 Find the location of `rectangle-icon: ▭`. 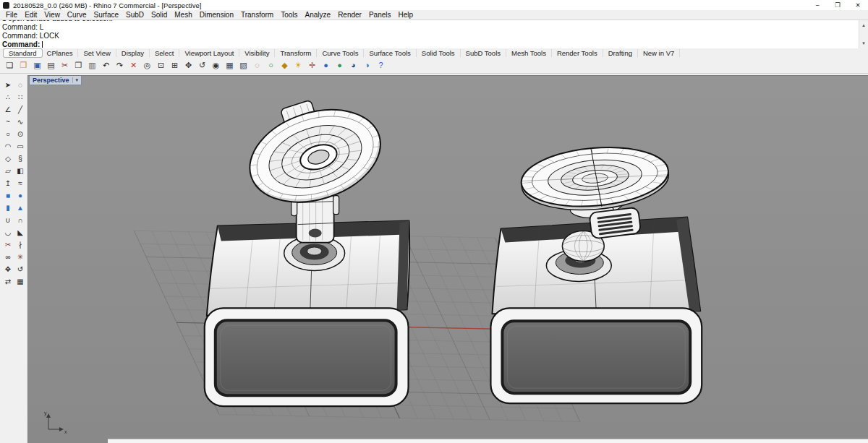

rectangle-icon: ▭ is located at coordinates (20, 147).